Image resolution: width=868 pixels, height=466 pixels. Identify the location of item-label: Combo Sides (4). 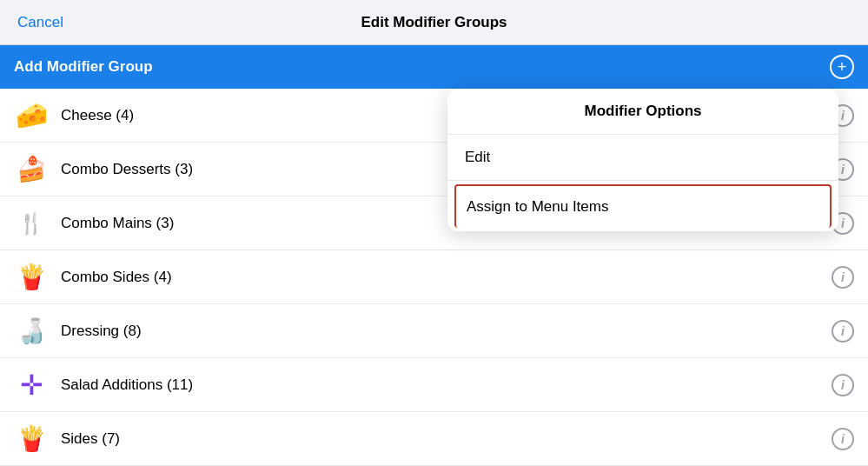
(447, 277).